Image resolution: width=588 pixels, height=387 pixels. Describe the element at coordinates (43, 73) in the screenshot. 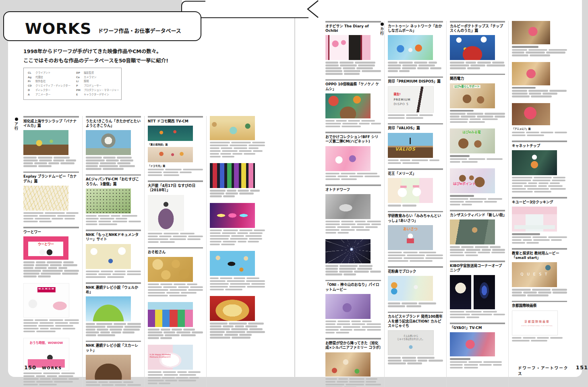

I see `legend-term: クライアント` at that location.